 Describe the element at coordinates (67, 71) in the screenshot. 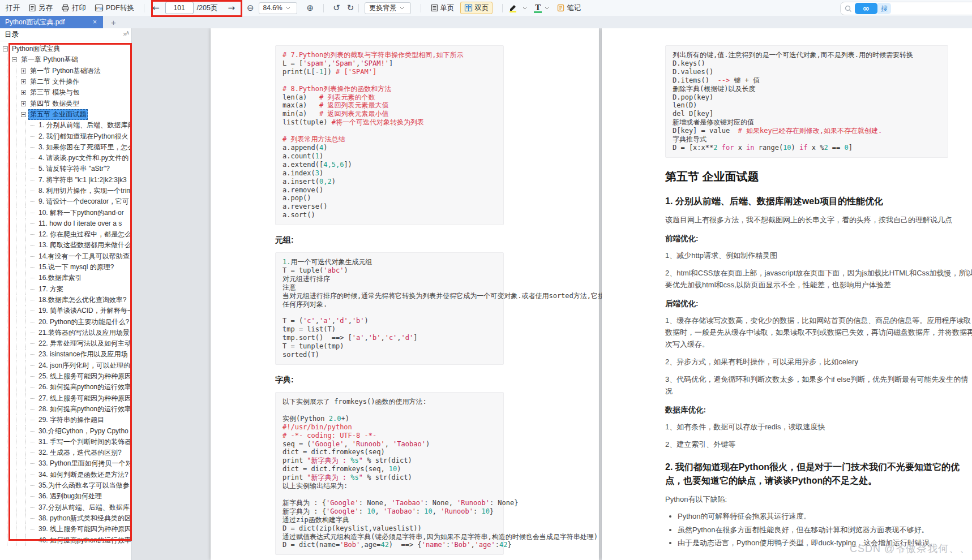

I see `toc-item: +第一节 Python基础语法` at that location.